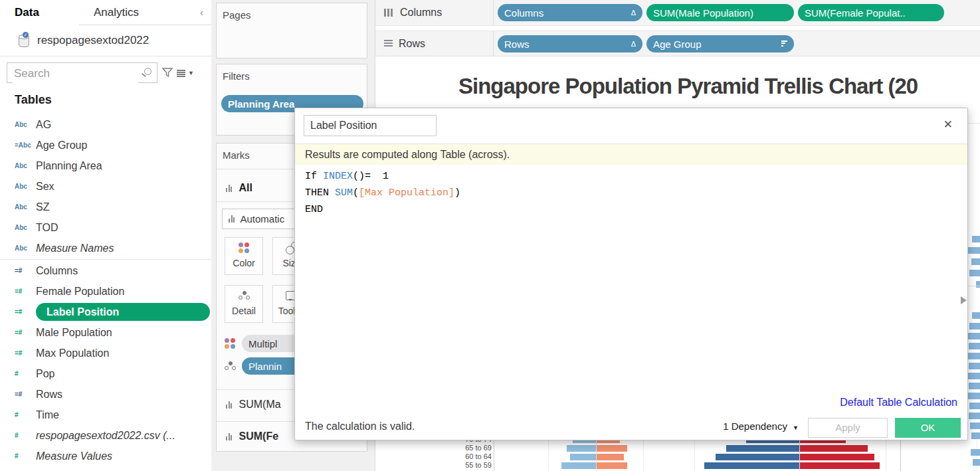 The image size is (980, 471). What do you see at coordinates (898, 403) in the screenshot?
I see `default-table-calculation-link: Default Table Calculation` at bounding box center [898, 403].